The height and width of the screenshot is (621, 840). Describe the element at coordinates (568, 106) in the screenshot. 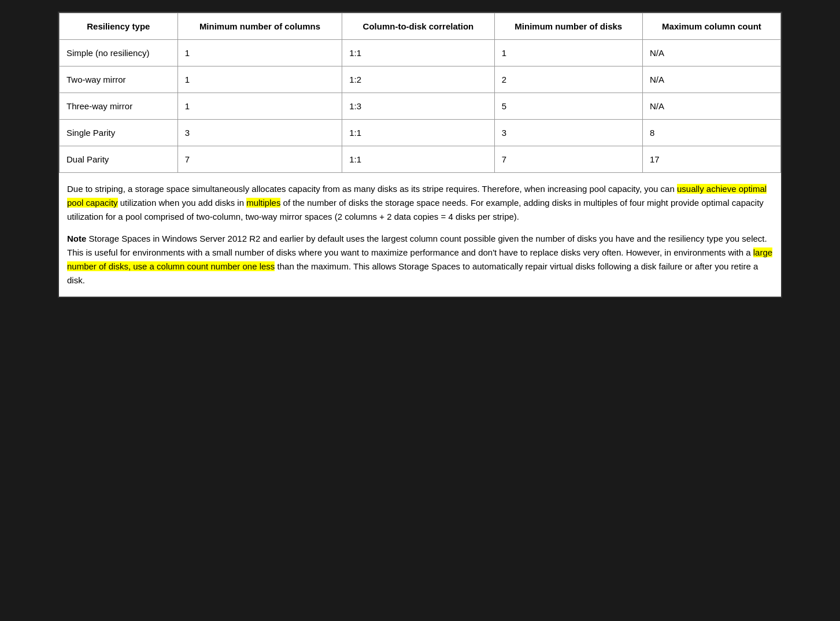

I see `cell-min-disks: 5` at that location.